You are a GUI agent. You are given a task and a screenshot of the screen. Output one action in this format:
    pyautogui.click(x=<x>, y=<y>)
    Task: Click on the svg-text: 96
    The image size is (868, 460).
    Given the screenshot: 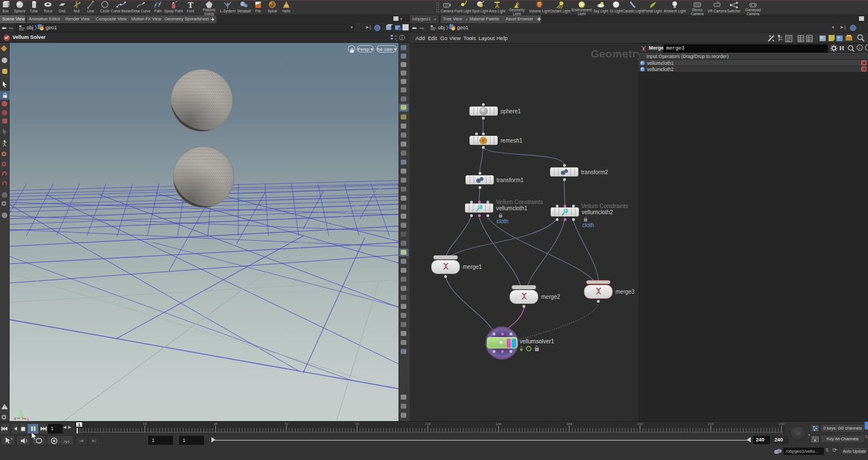 What is the action you would take?
    pyautogui.click(x=357, y=424)
    